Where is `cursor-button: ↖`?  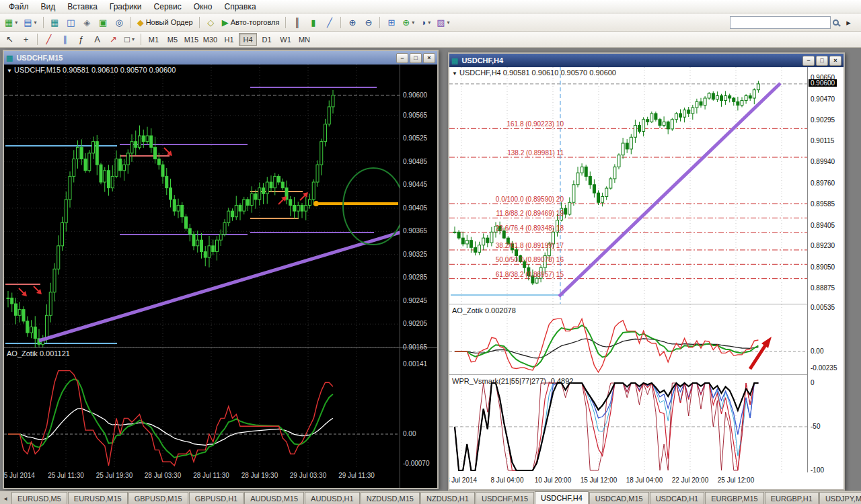
cursor-button: ↖ is located at coordinates (9, 39).